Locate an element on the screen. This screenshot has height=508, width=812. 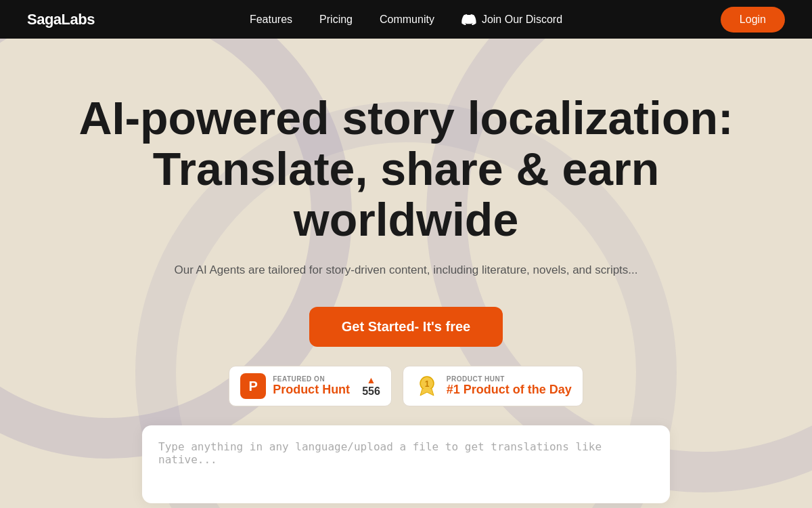
nav-features: Features is located at coordinates (271, 20).